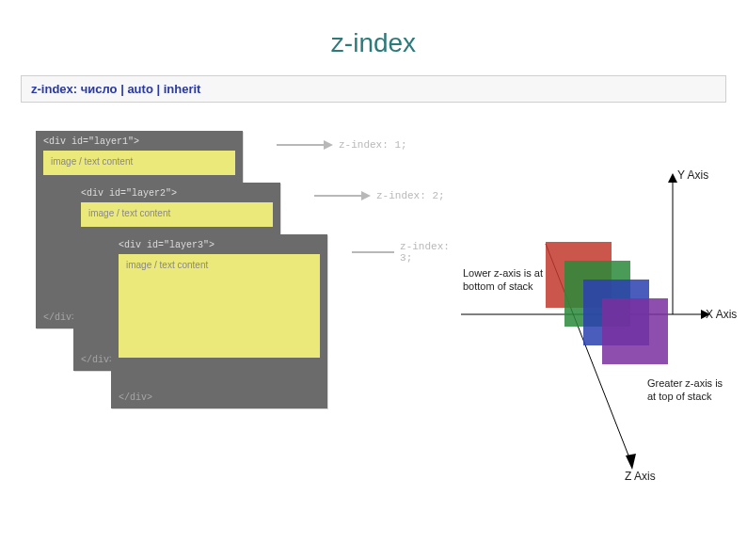  Describe the element at coordinates (373, 145) in the screenshot. I see `arrow-1-label: z-index: 1;` at that location.